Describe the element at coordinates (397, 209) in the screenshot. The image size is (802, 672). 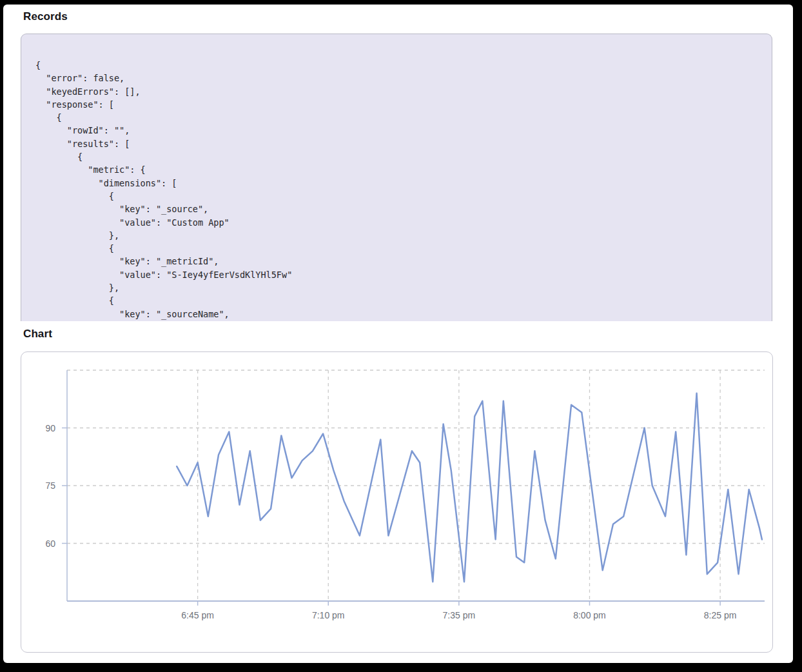
I see `code-line: "key": "_source",` at that location.